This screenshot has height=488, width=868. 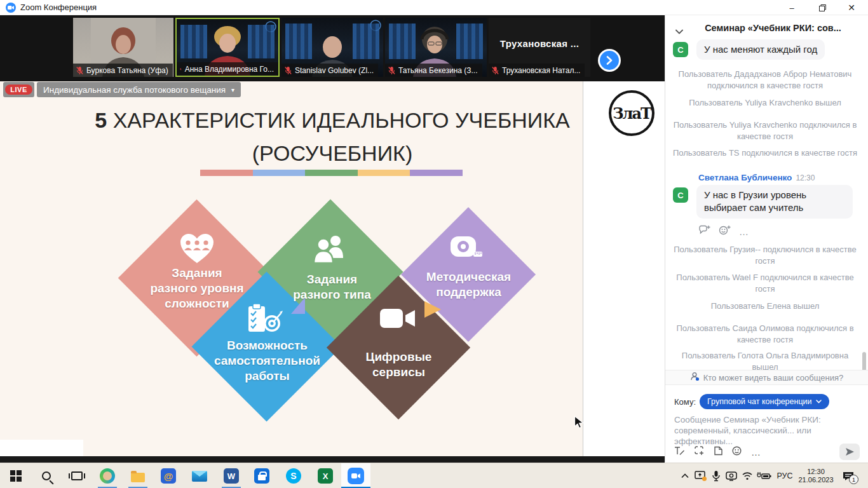 What do you see at coordinates (764, 475) in the screenshot?
I see `battery-icon` at bounding box center [764, 475].